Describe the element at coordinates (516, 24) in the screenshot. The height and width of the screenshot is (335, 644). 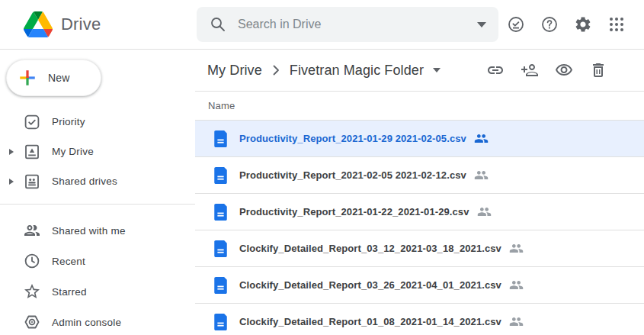
I see `offline-status-button` at that location.